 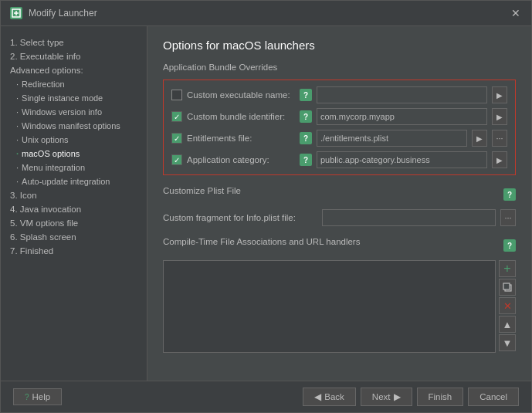 What do you see at coordinates (177, 160) in the screenshot?
I see `app-category-checkbox: ✓` at bounding box center [177, 160].